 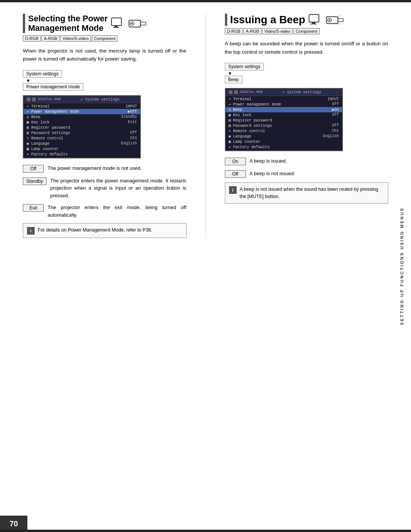 I want to click on right-osd-row-4: ▤ Register password, so click(x=284, y=120).